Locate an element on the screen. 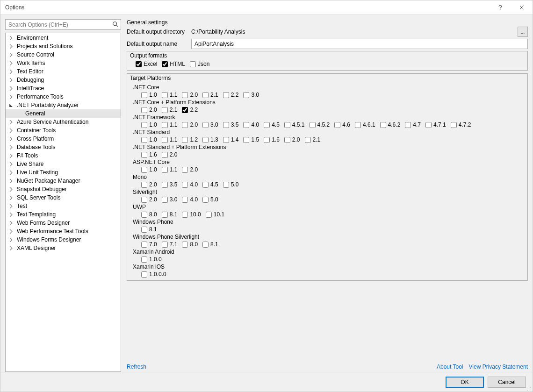 This screenshot has width=533, height=392. output-format-checkbox: Json is located at coordinates (200, 64).